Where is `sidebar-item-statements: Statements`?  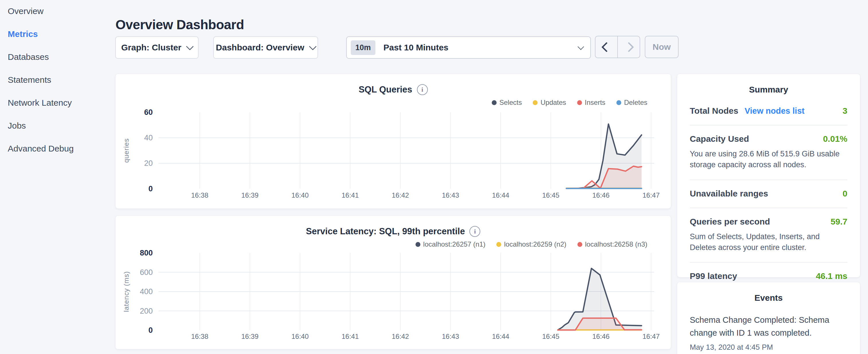 sidebar-item-statements: Statements is located at coordinates (61, 80).